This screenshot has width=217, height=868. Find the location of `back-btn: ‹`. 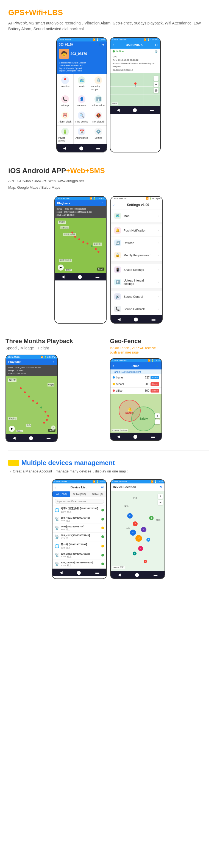

back-btn: ‹ is located at coordinates (113, 45).